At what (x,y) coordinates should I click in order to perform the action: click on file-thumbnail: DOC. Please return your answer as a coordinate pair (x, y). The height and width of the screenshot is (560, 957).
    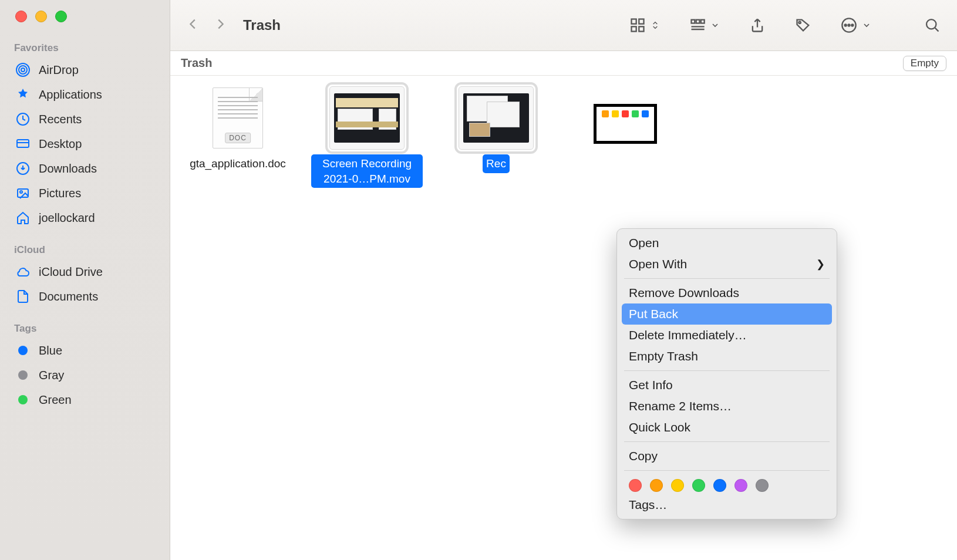
    Looking at the image, I should click on (238, 118).